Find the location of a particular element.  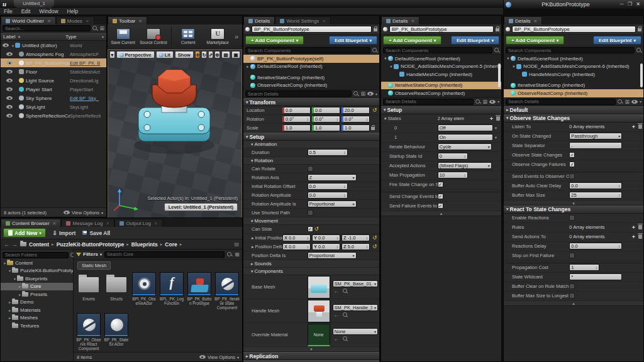

component-iterativestatecomp-inherited: IterativeStateComp (Inherited) is located at coordinates (574, 85).